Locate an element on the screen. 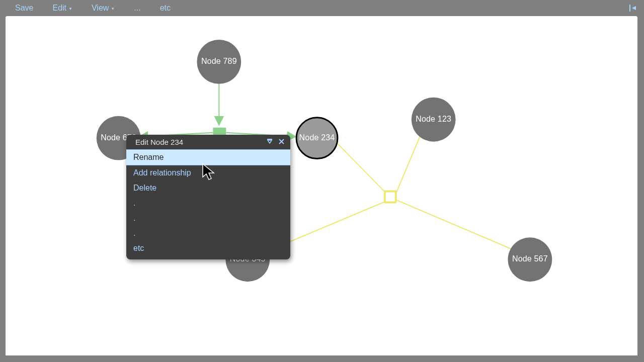 The image size is (644, 362). context-menu-item-add-relationship: Add relationship is located at coordinates (208, 173).